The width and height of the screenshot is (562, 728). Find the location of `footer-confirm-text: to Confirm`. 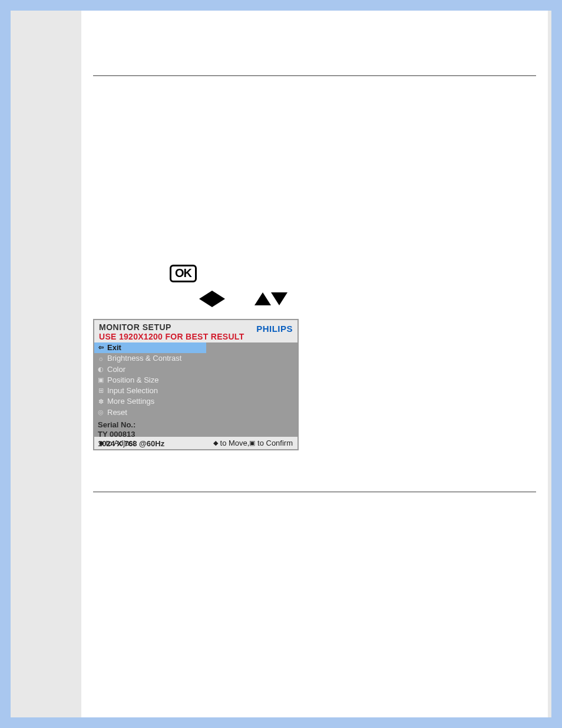

footer-confirm-text: to Confirm is located at coordinates (274, 443).